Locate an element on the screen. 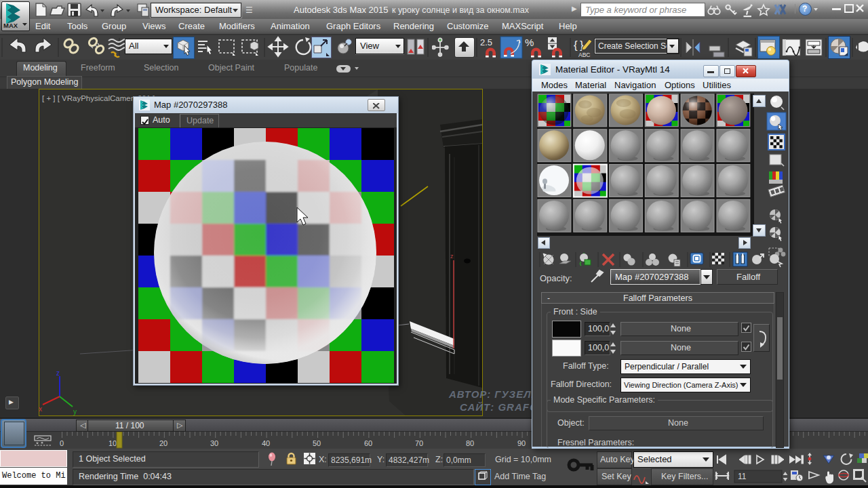 Image resolution: width=868 pixels, height=488 pixels. svg-text: 0 is located at coordinates (62, 443).